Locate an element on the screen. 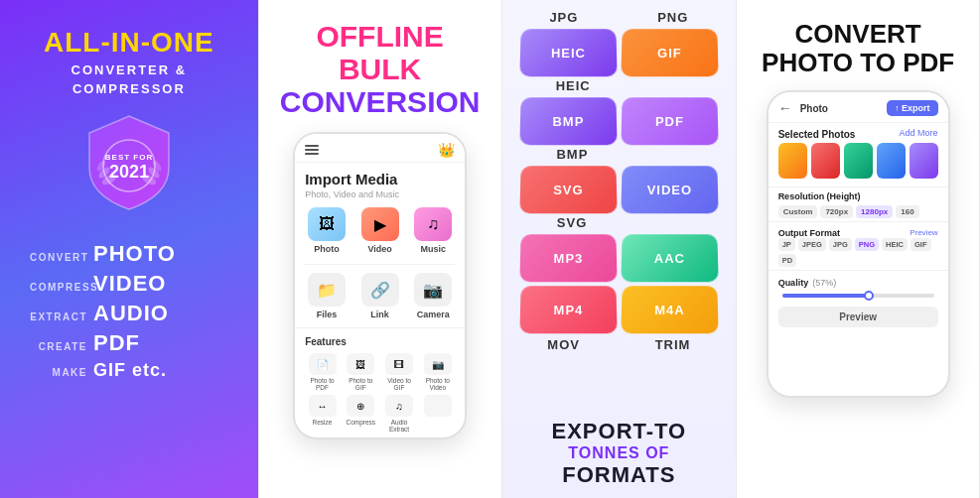 This screenshot has height=498, width=980. tile-svg: SVG is located at coordinates (568, 189).